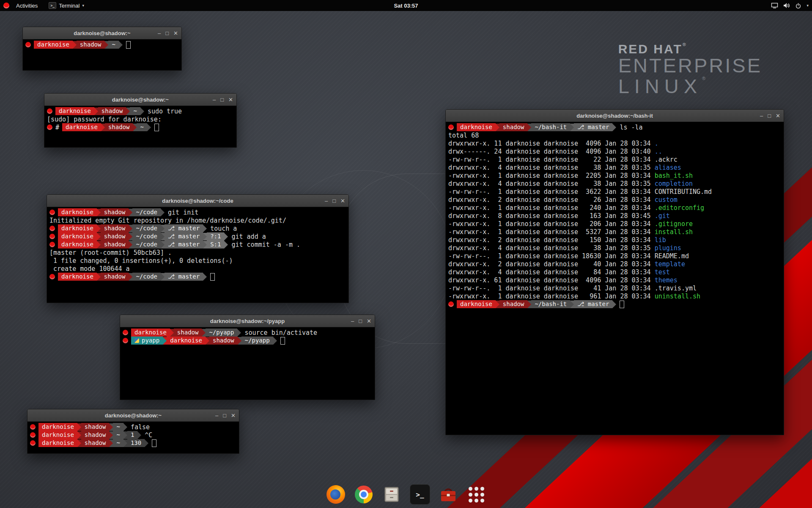 The width and height of the screenshot is (812, 508). What do you see at coordinates (392, 494) in the screenshot?
I see `files-icon` at bounding box center [392, 494].